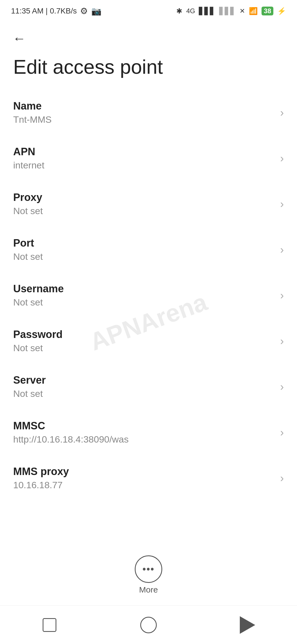 This screenshot has width=297, height=644. I want to click on bottom-nav, so click(148, 625).